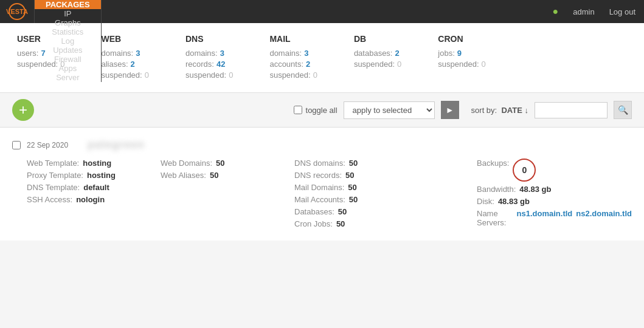 This screenshot has width=644, height=328. Describe the element at coordinates (293, 64) in the screenshot. I see `stat-row: accounts:2` at that location.